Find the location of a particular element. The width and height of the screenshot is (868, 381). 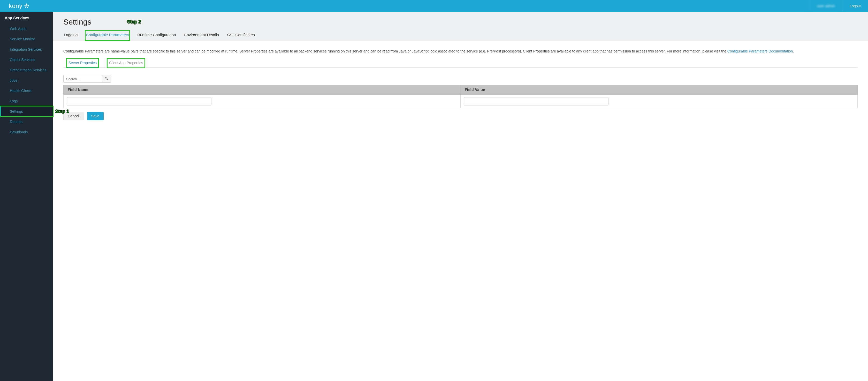

col-field-name: Field Name is located at coordinates (262, 90).